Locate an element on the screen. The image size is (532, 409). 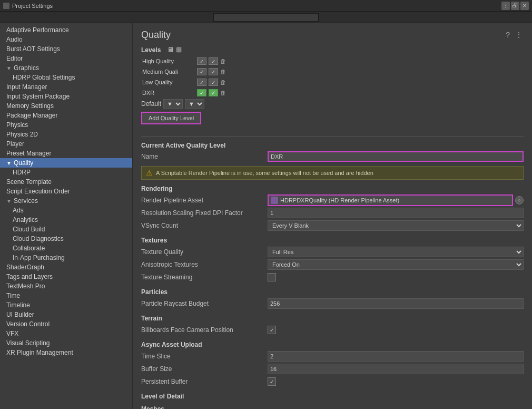
resolution-scaling-label: Resolution Scaling Fixed DPI Factor is located at coordinates (204, 213).